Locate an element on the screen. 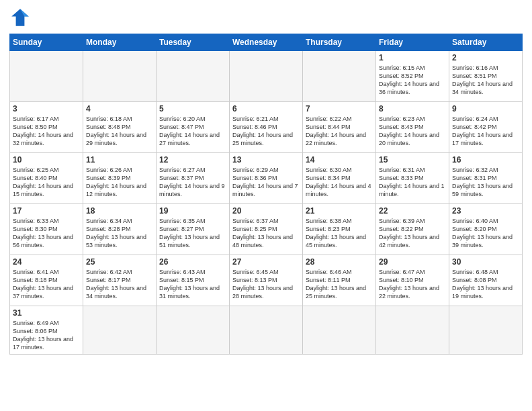 This screenshot has height=411, width=532. calendar-cell: 21Sunrise: 6:38 AM Sunset: 8:23 PM Dayli… is located at coordinates (340, 230).